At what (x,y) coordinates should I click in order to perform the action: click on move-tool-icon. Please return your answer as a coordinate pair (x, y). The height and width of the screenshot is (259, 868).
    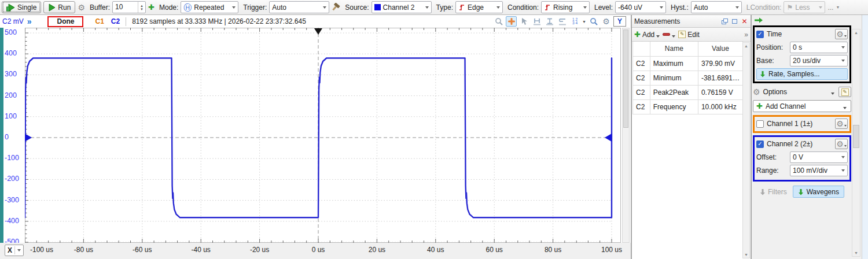
    Looking at the image, I should click on (512, 21).